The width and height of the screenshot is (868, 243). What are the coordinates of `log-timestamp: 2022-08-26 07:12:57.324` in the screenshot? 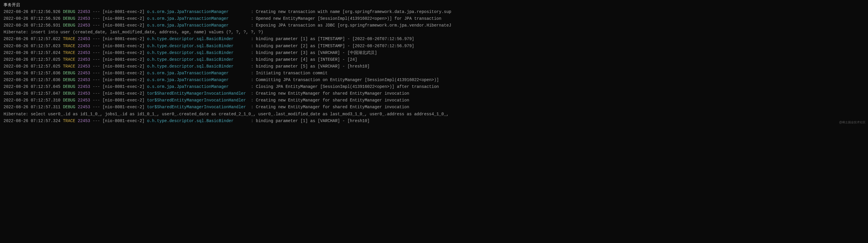 It's located at (32, 121).